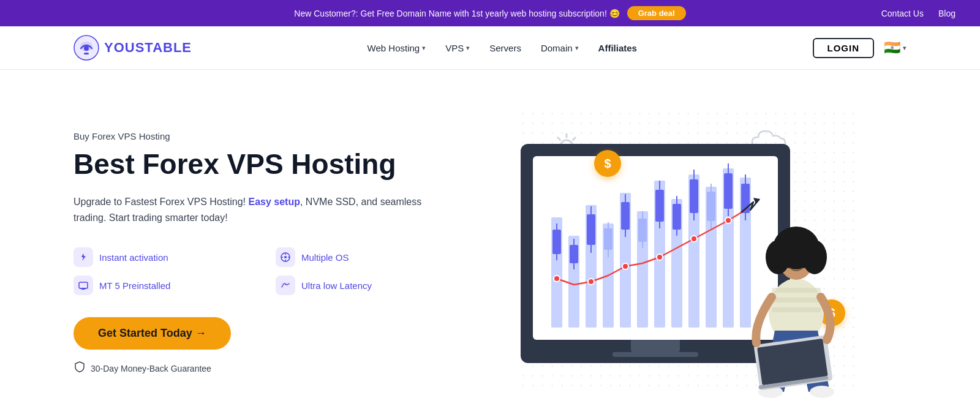  What do you see at coordinates (257, 369) in the screenshot?
I see `money-back-guarantee: 30-Day Money-Back Guarantee` at bounding box center [257, 369].